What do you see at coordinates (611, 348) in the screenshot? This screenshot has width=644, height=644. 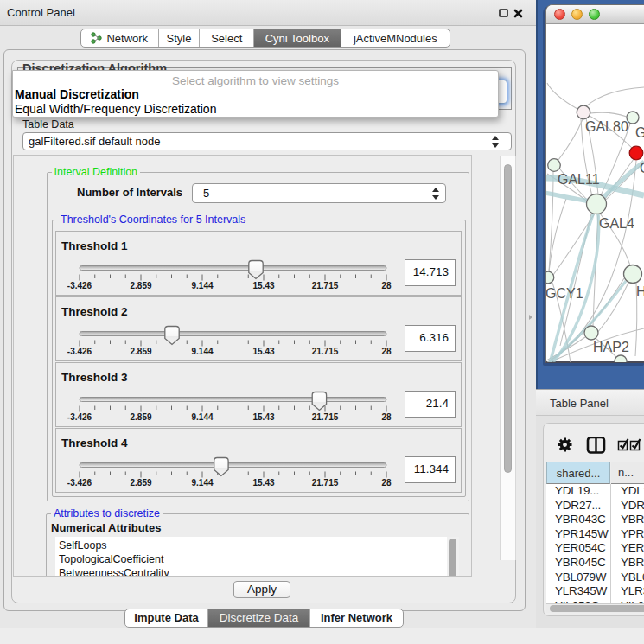 I see `svg-text: HAP2` at bounding box center [611, 348].